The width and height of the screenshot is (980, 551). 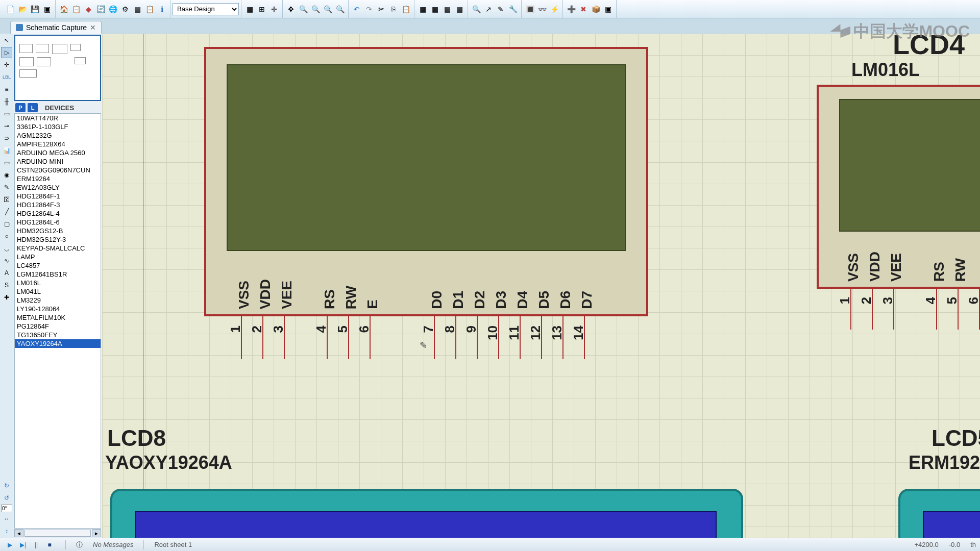 I want to click on block-rotate-button: ▦, so click(x=447, y=9).